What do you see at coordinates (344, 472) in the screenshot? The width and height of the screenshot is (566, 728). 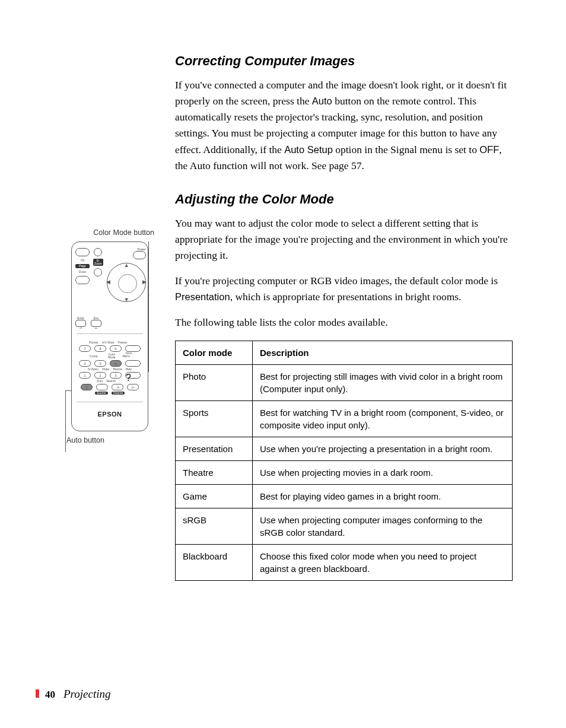 I see `table-row: TheatreUse when projecting movies in a d…` at bounding box center [344, 472].